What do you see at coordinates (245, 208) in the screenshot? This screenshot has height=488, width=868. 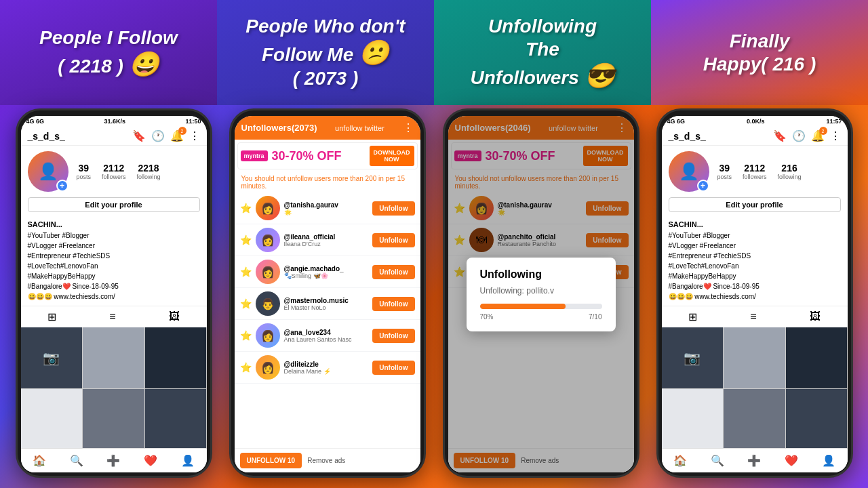 I see `star-icon-1: ⭐` at bounding box center [245, 208].